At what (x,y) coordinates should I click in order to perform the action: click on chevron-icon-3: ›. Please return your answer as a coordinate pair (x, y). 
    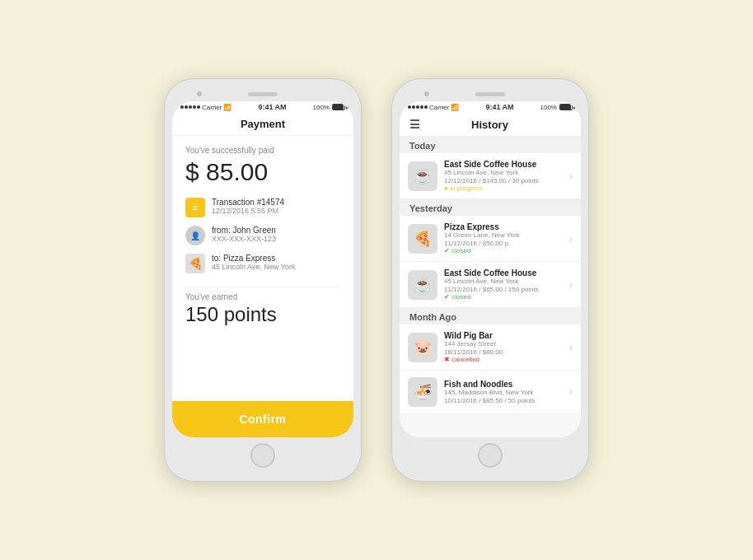
    Looking at the image, I should click on (571, 285).